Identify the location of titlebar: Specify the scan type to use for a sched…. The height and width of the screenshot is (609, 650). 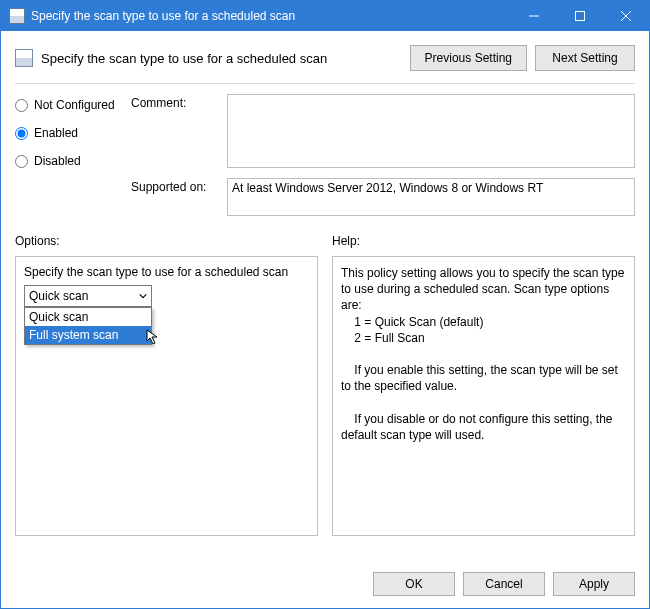
(325, 16).